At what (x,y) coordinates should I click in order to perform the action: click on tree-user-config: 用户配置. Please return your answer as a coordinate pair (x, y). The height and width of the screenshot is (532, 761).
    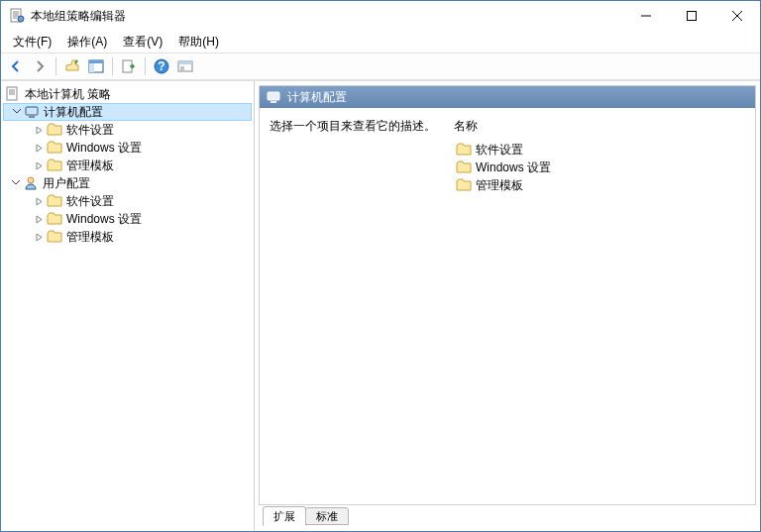
    Looking at the image, I should click on (127, 183).